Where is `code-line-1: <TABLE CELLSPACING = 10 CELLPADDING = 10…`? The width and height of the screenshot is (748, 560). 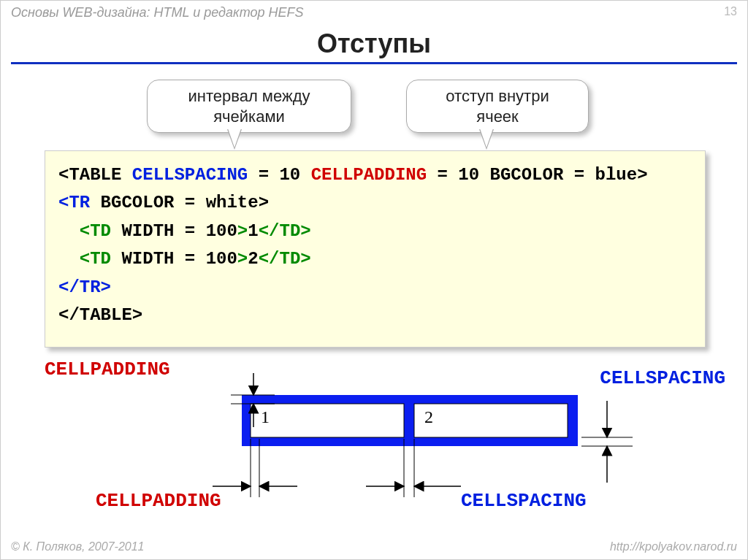 code-line-1: <TABLE CELLSPACING = 10 CELLPADDING = 10… is located at coordinates (375, 175).